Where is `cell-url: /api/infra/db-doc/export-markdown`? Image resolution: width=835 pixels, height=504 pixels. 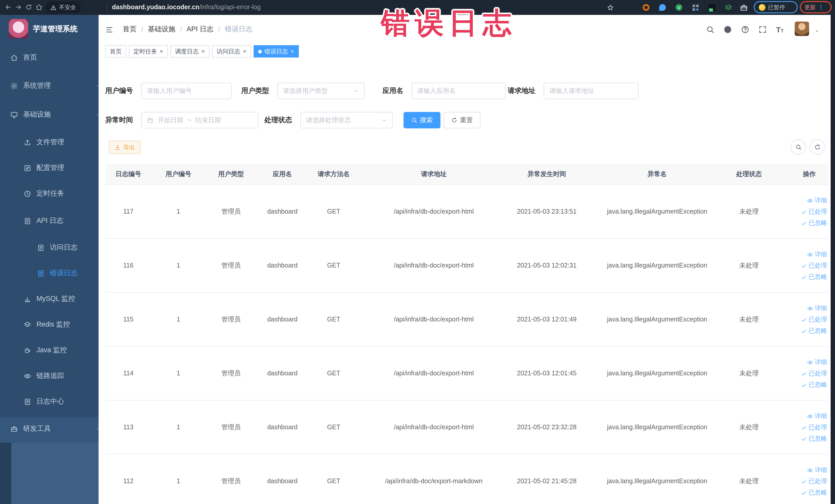
cell-url: /api/infra/db-doc/export-markdown is located at coordinates (434, 481).